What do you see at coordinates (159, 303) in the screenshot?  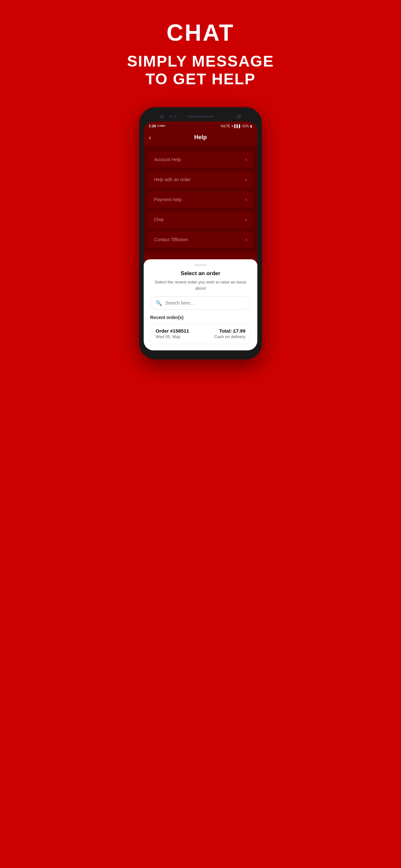 I see `search-icon: 🔍` at bounding box center [159, 303].